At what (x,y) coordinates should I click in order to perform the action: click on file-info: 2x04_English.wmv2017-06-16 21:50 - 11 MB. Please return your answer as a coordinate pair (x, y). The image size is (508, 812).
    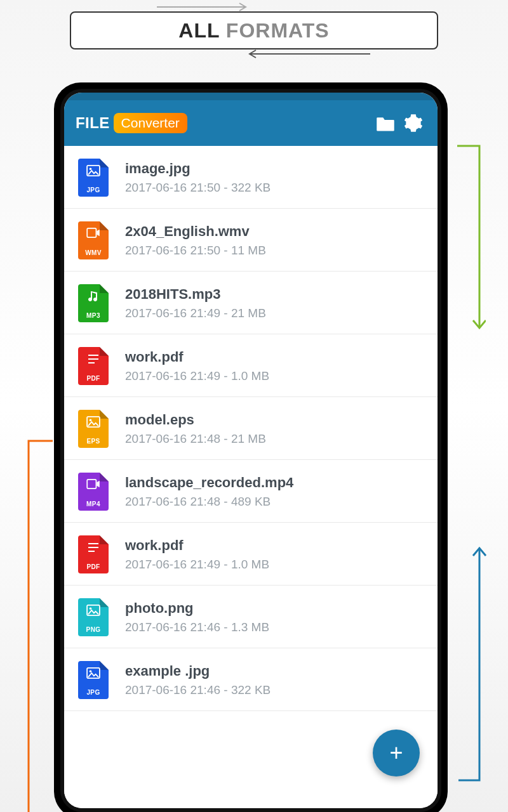
    Looking at the image, I should click on (276, 240).